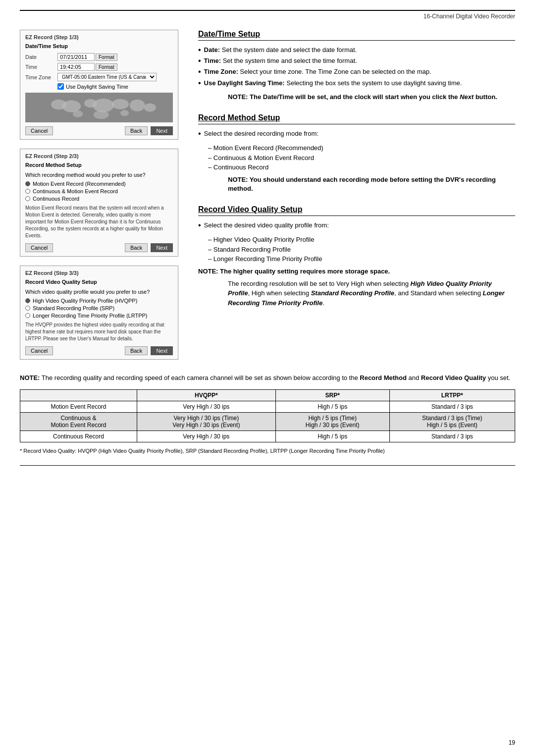  I want to click on panel2-title: EZ Record (Step 2/3), so click(99, 156).